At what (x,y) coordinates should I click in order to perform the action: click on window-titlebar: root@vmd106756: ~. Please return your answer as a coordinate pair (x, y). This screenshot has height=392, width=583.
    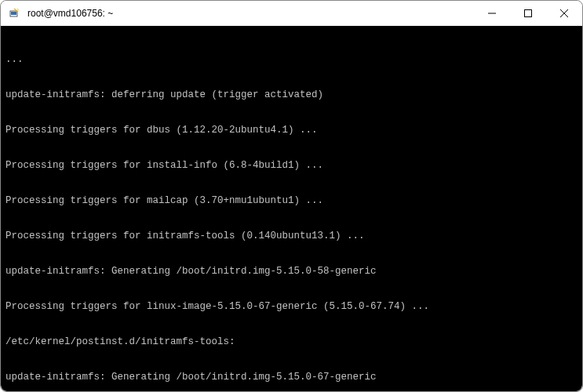
    Looking at the image, I should click on (292, 13).